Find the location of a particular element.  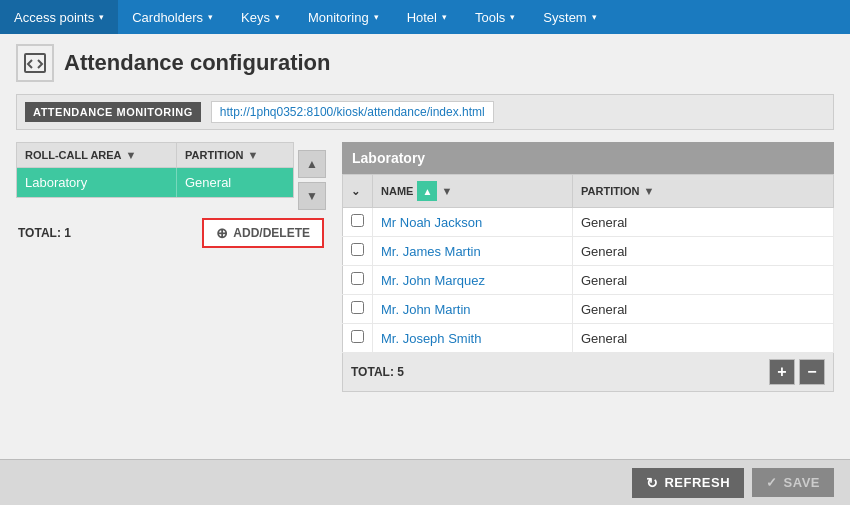

monitoring-label: ATTENDANCE MONITORING is located at coordinates (113, 112).